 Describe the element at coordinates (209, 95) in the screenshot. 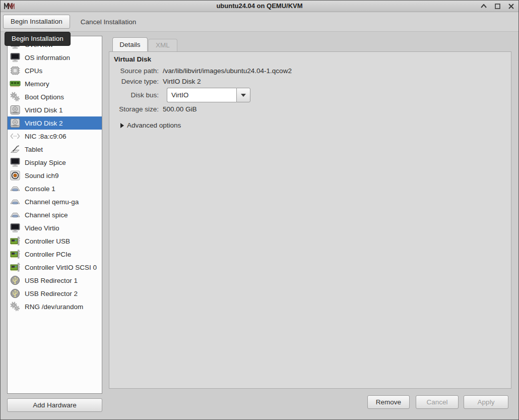

I see `disk-bus-combobox: VirtIO` at that location.